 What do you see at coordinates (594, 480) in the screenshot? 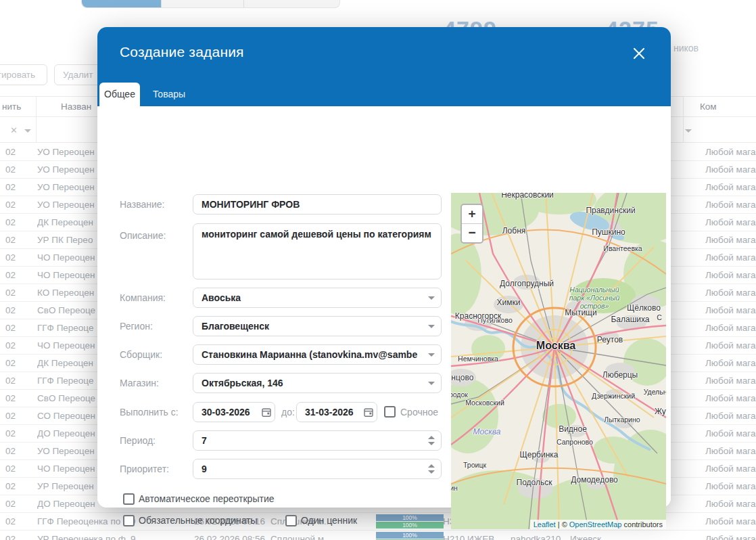
I see `map-label: Домодедово` at bounding box center [594, 480].